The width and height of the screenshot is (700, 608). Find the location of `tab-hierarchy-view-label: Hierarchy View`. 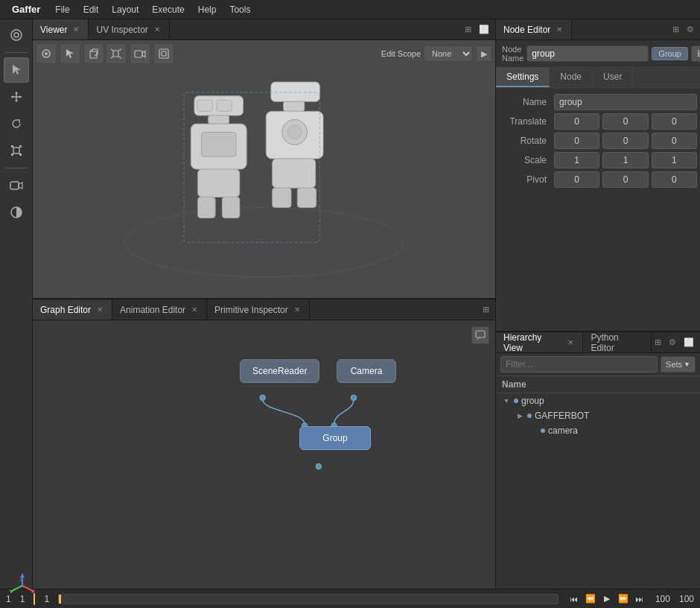

tab-hierarchy-view-label: Hierarchy View is located at coordinates (532, 343).